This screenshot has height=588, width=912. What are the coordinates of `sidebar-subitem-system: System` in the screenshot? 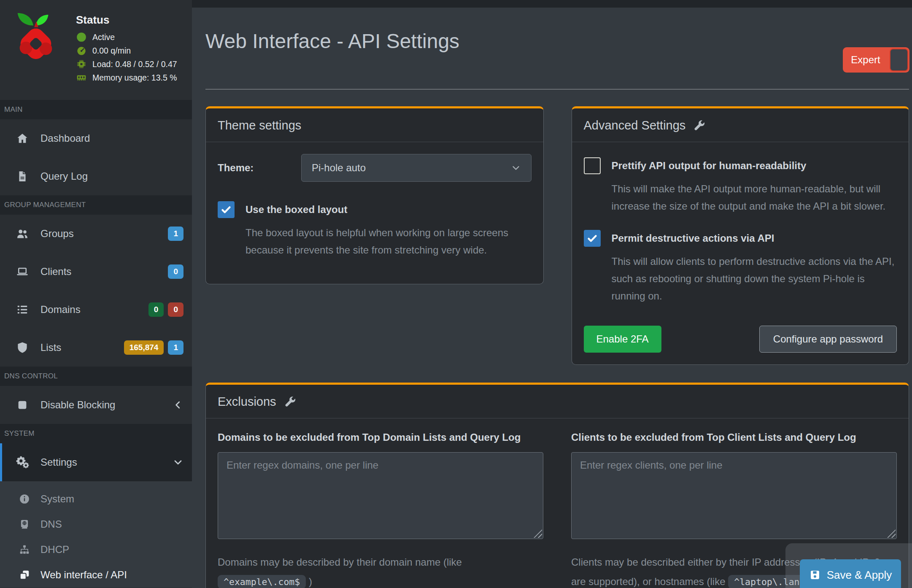 It's located at (96, 499).